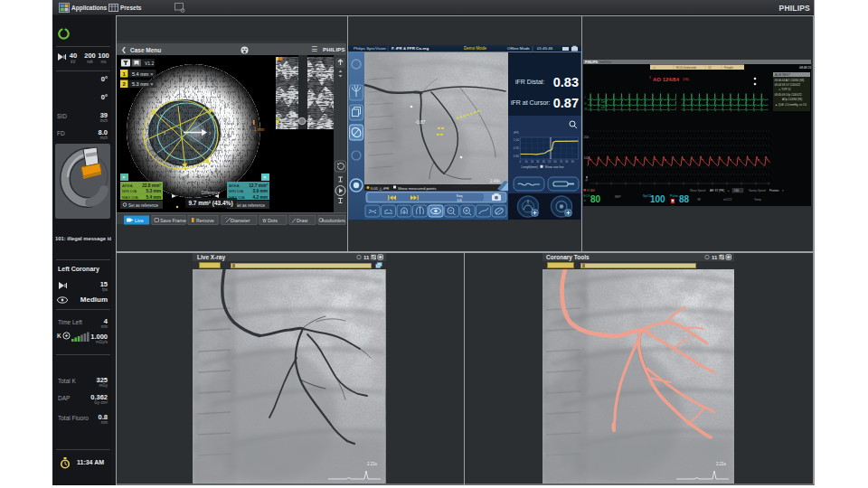  I want to click on svg-text: Wave Speed, so click(698, 191).